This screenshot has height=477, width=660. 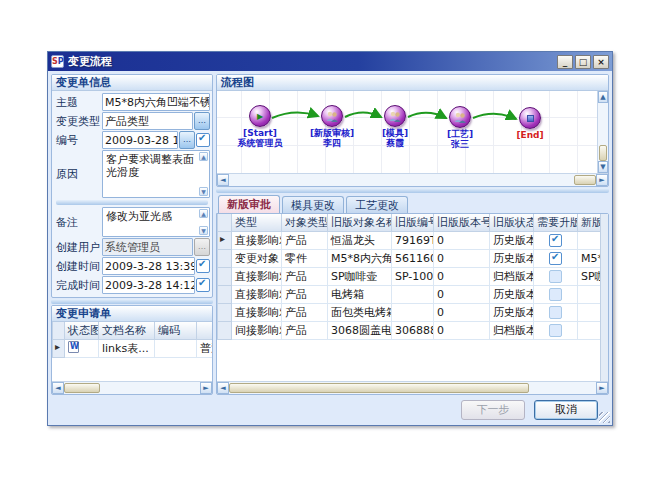 What do you see at coordinates (305, 313) in the screenshot?
I see `cell-obj-type: 产品` at bounding box center [305, 313].